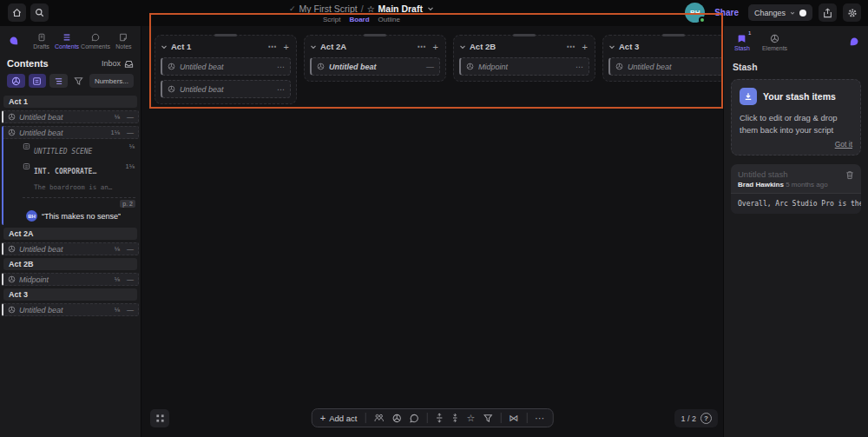 This screenshot has width=868, height=437. I want to click on board-column-act2b: Act 2B ⋯ + Midpoint ⋯, so click(524, 58).